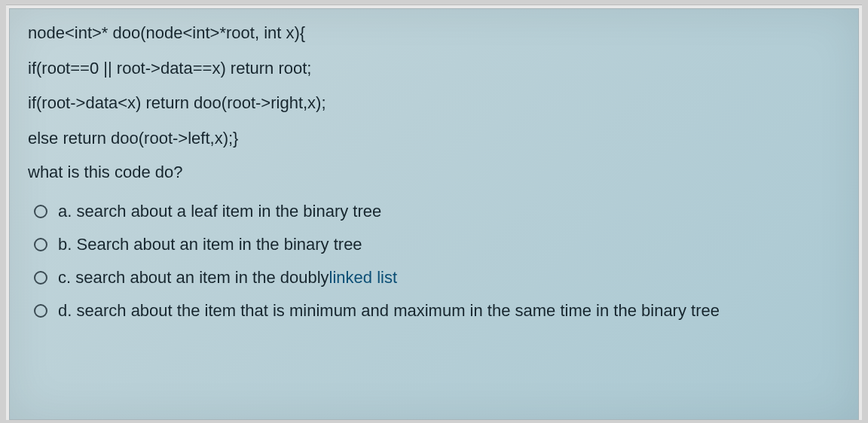 The image size is (868, 423). What do you see at coordinates (434, 69) in the screenshot?
I see `code-line: if(root==0 || root->data==x) return root…` at bounding box center [434, 69].